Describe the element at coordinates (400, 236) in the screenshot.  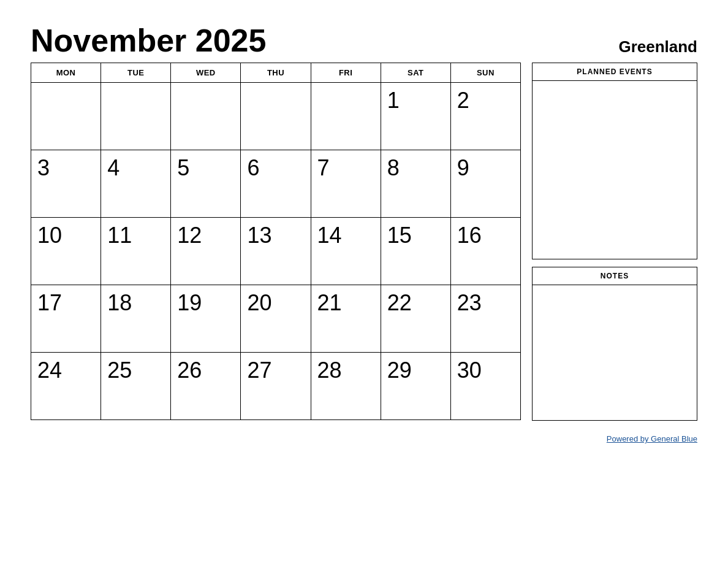
I see `day-number: 15` at that location.